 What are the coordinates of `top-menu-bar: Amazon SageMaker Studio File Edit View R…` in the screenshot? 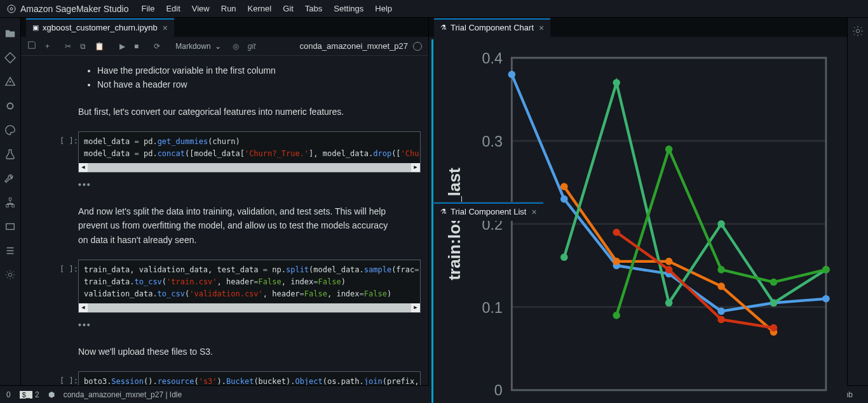 It's located at (434, 9).